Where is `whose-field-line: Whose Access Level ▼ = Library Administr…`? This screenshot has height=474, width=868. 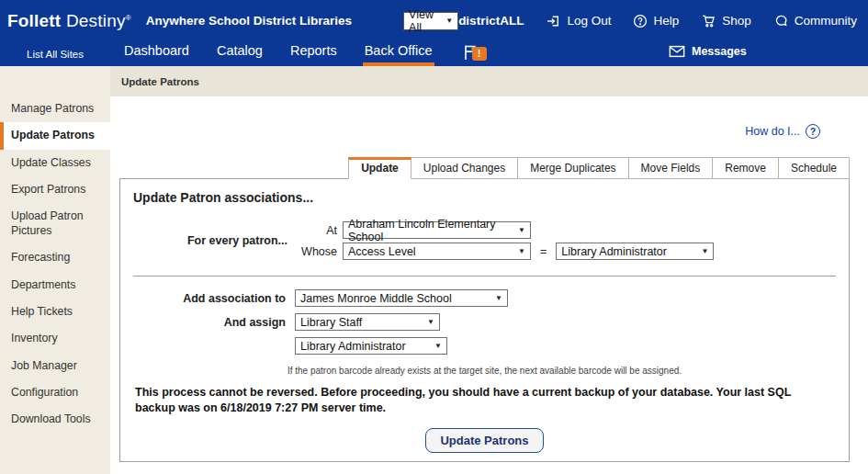 whose-field-line: Whose Access Level ▼ = Library Administr… is located at coordinates (504, 252).